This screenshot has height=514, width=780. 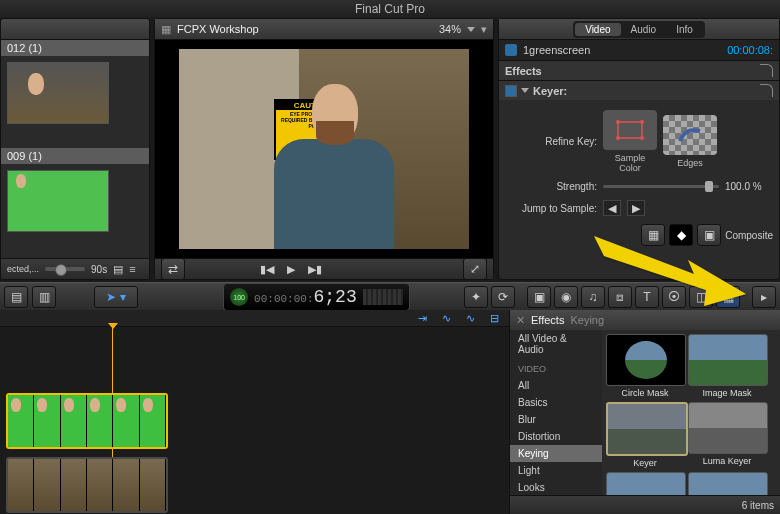 What do you see at coordinates (484, 30) in the screenshot?
I see `view-menu-icon: ▾` at bounding box center [484, 30].